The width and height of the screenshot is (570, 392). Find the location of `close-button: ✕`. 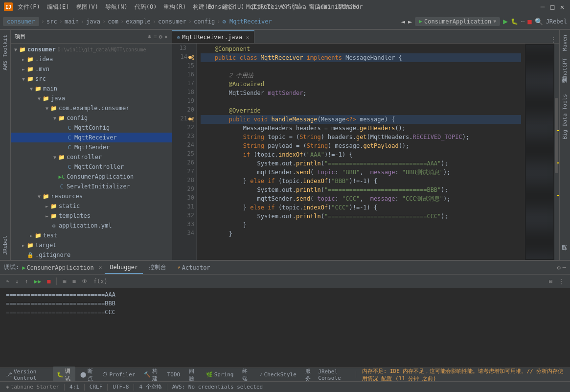

close-button: ✕ is located at coordinates (562, 7).